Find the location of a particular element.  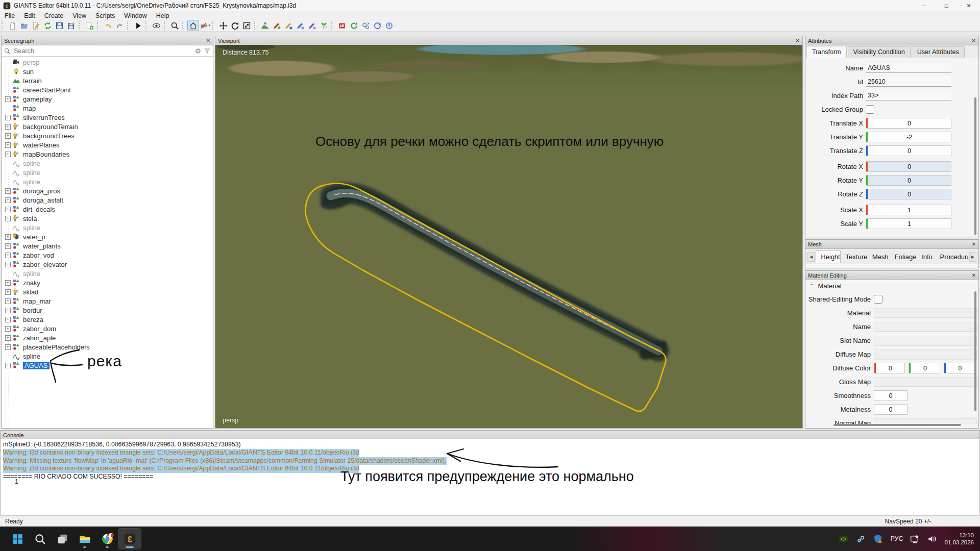

name-field is located at coordinates (925, 327).